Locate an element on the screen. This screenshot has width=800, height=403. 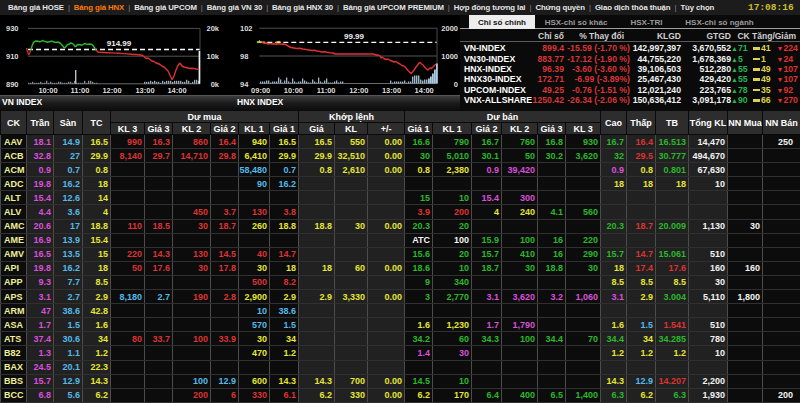
svg-text: 20k is located at coordinates (212, 28).